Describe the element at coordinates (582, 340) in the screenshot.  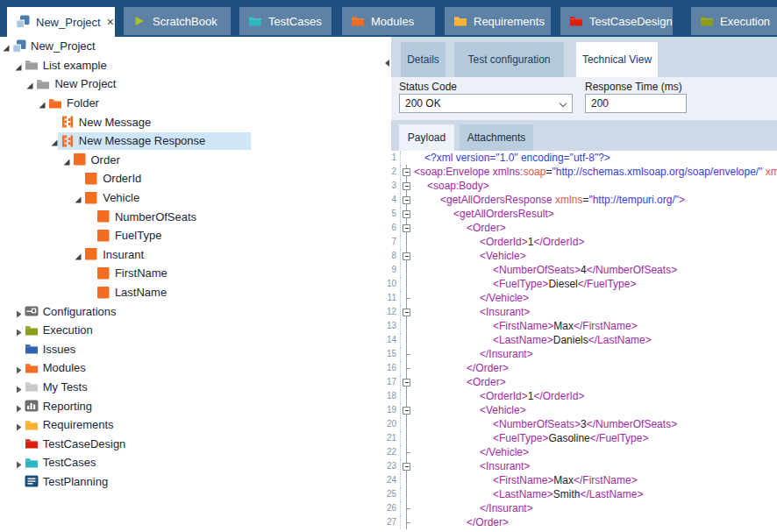
I see `code-line: 14<LastName>Daniels</LastName>` at that location.